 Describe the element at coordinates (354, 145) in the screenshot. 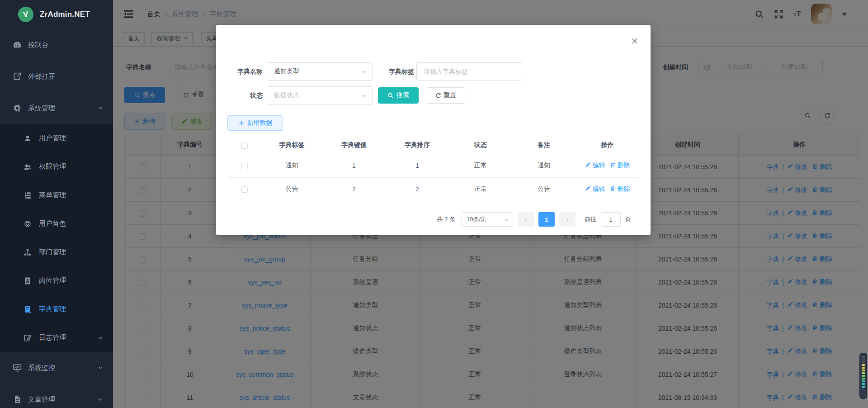

I see `column-header: 字典键值` at that location.